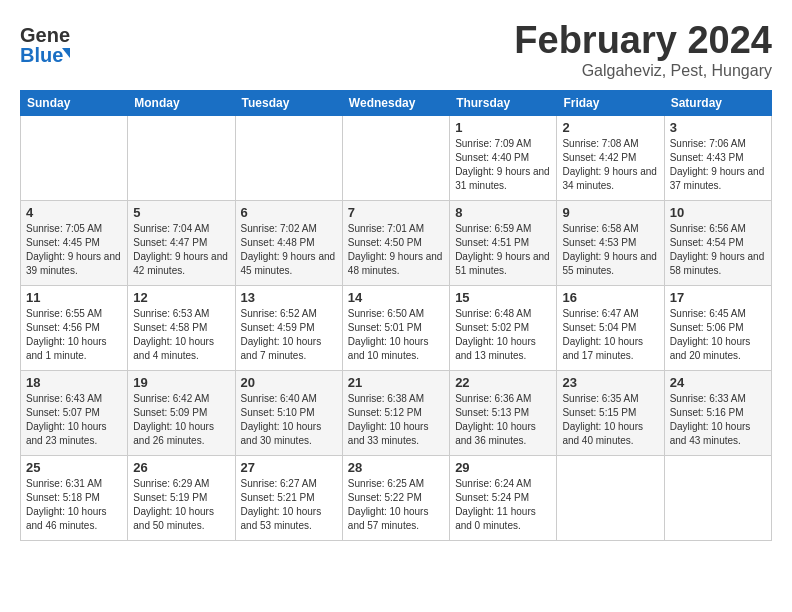  I want to click on day-sunrise: Sunrise: 6:45 AM, so click(708, 314).